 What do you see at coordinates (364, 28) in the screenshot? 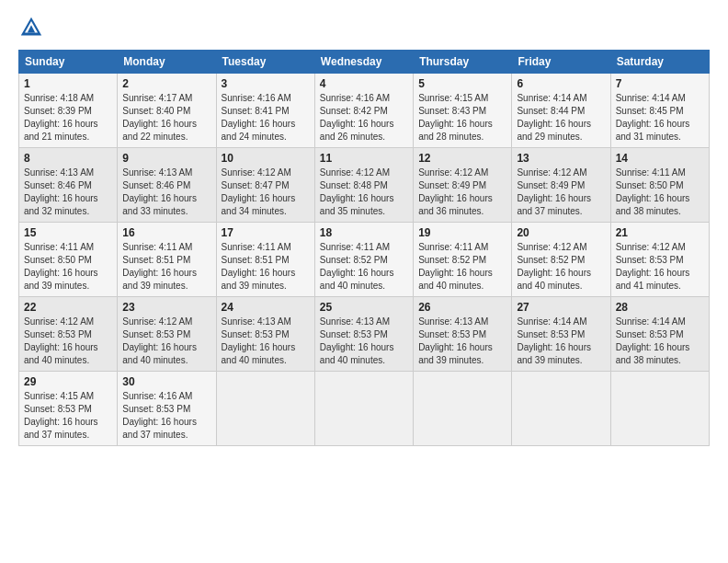
I see `header` at bounding box center [364, 28].